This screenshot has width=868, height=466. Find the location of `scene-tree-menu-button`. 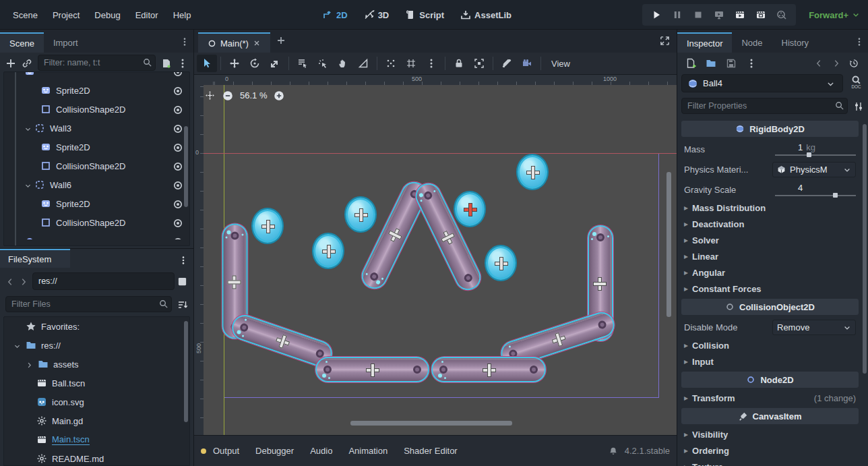

scene-tree-menu-button is located at coordinates (183, 63).